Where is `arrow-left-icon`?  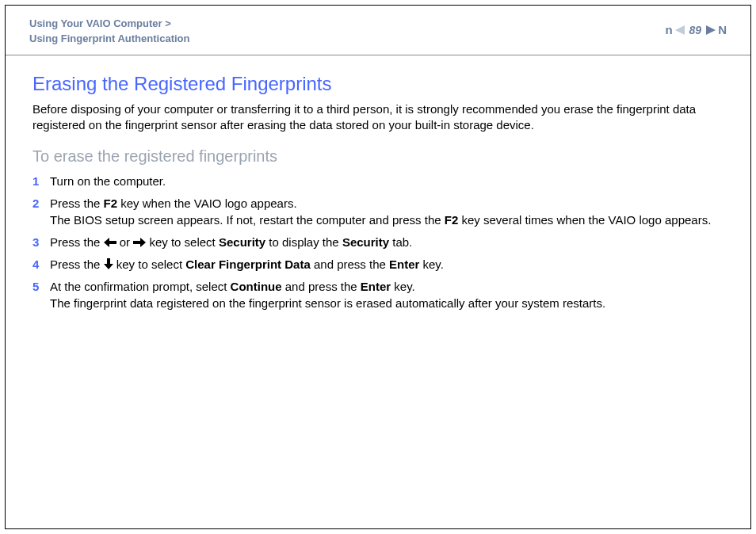
arrow-left-icon is located at coordinates (110, 242).